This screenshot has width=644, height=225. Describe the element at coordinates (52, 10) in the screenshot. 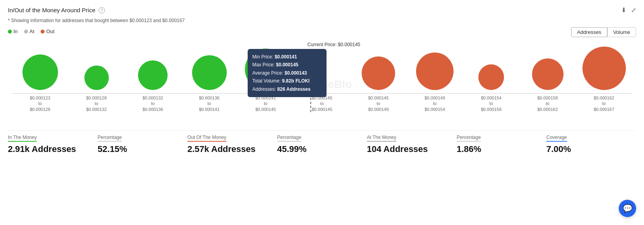

I see `chart-title: In/Out of the Money Around Price` at that location.